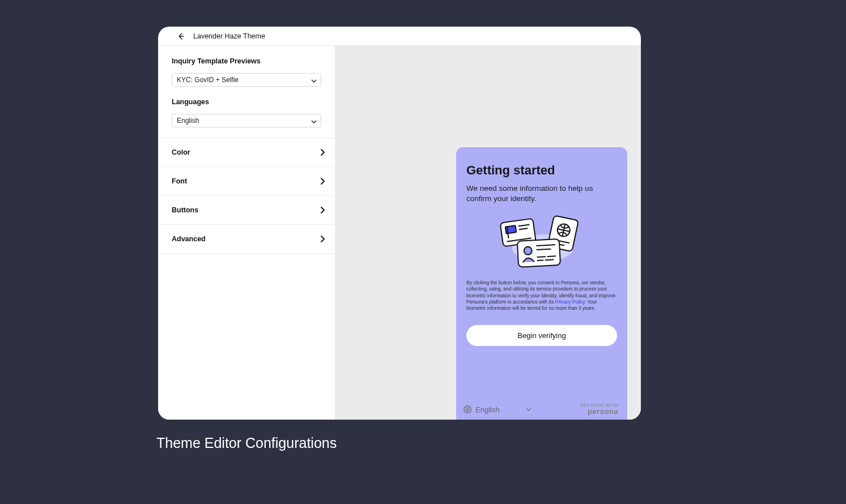 Image resolution: width=846 pixels, height=504 pixels. Describe the element at coordinates (246, 61) in the screenshot. I see `templates-label: Inquiry Template Previews` at that location.